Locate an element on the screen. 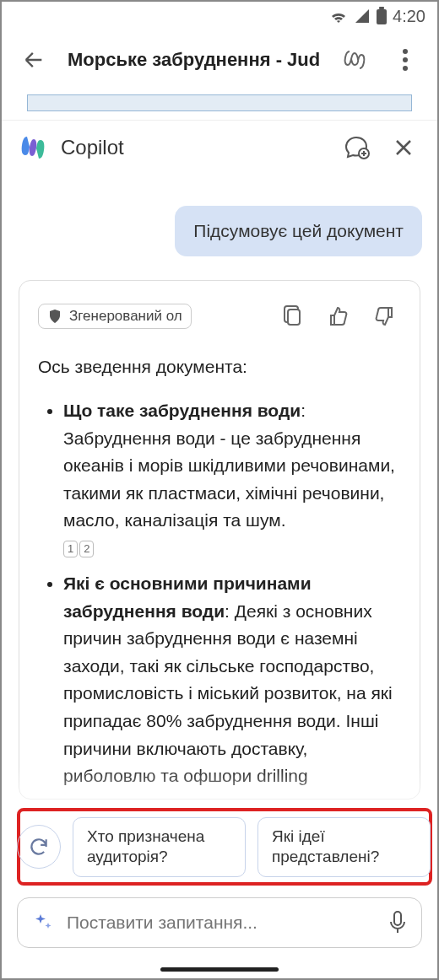  mic-button is located at coordinates (398, 923).